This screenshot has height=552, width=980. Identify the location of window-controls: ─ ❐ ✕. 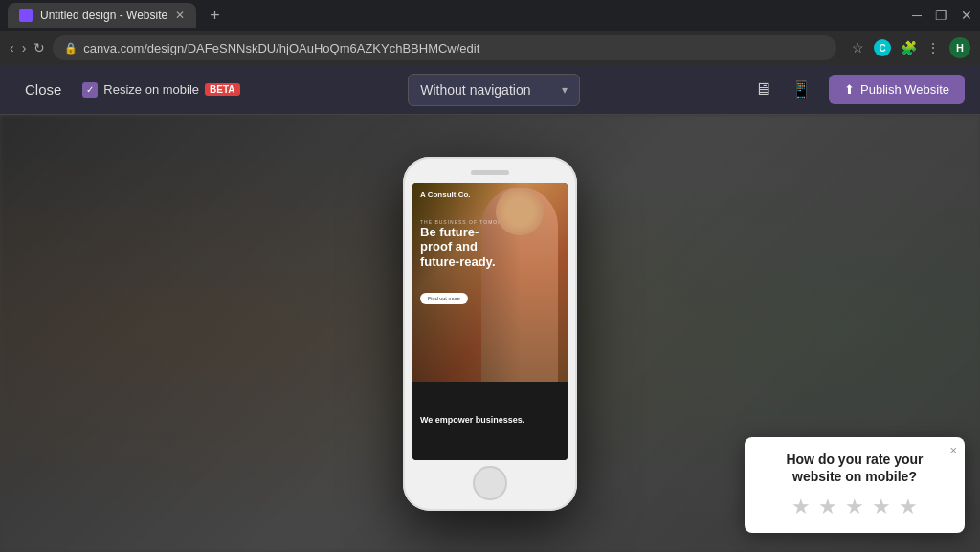
(942, 15).